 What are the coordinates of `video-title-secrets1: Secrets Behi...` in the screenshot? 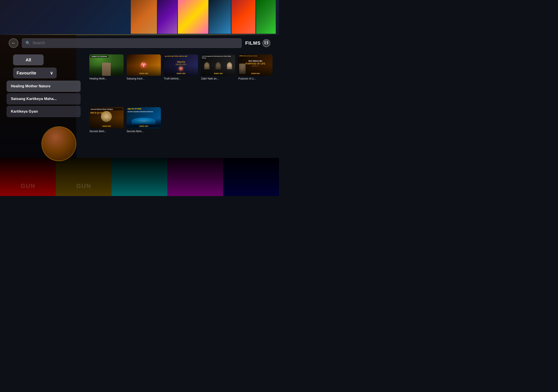 It's located at (106, 131).